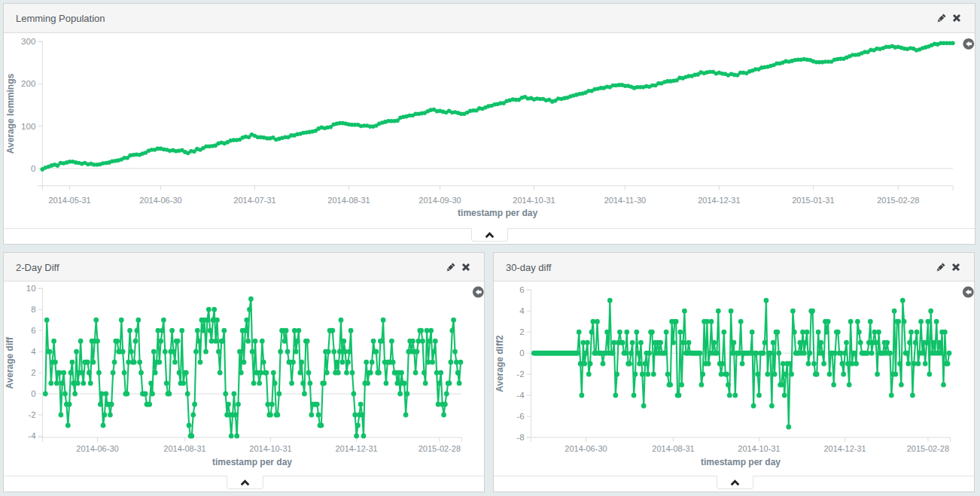 Image resolution: width=980 pixels, height=496 pixels. Describe the element at coordinates (33, 309) in the screenshot. I see `svg-text: 8` at that location.